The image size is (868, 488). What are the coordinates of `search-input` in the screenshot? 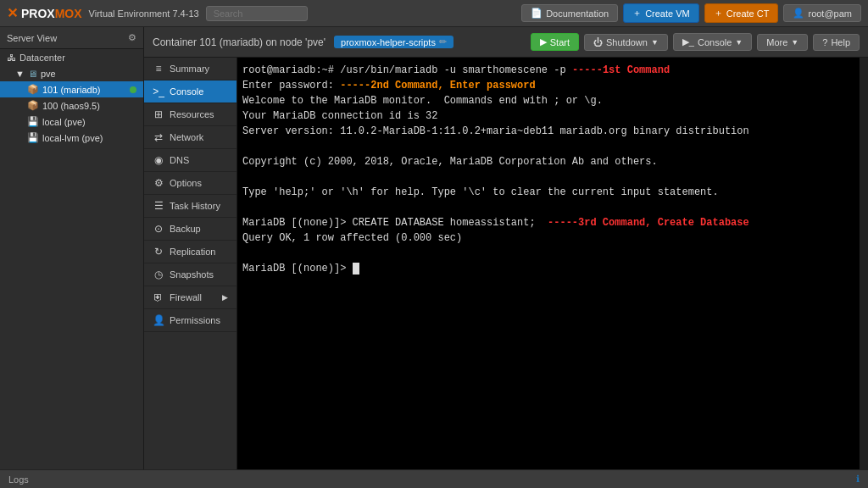 It's located at (257, 14).